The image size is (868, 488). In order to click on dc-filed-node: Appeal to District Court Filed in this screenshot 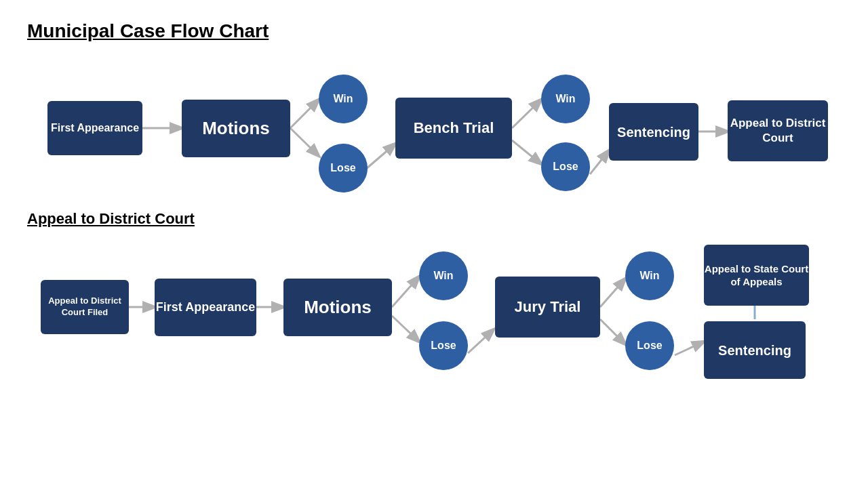, I will do `click(85, 307)`.